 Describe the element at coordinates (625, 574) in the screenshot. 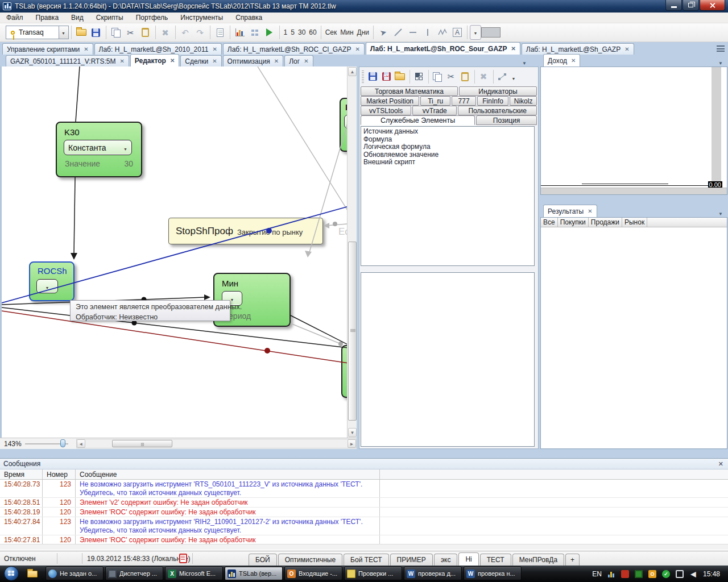

I see `alert-horn-icon` at that location.